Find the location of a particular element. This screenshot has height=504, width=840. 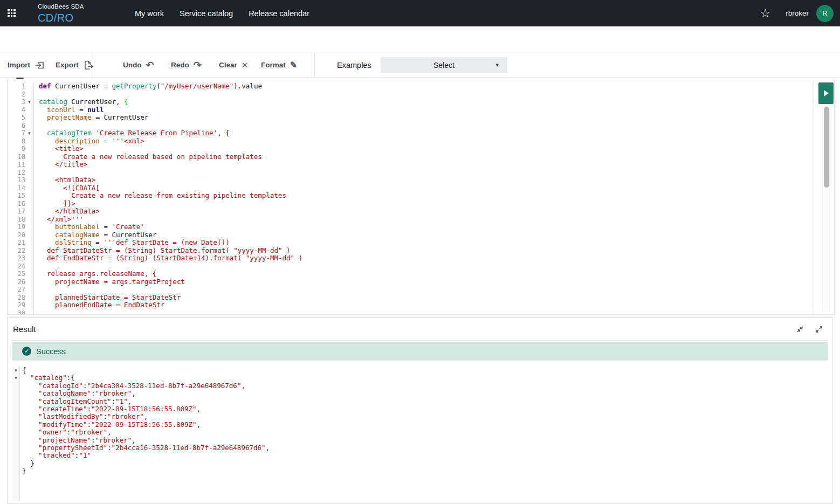

code-text: Create a new release from existing pipel… is located at coordinates (160, 196).